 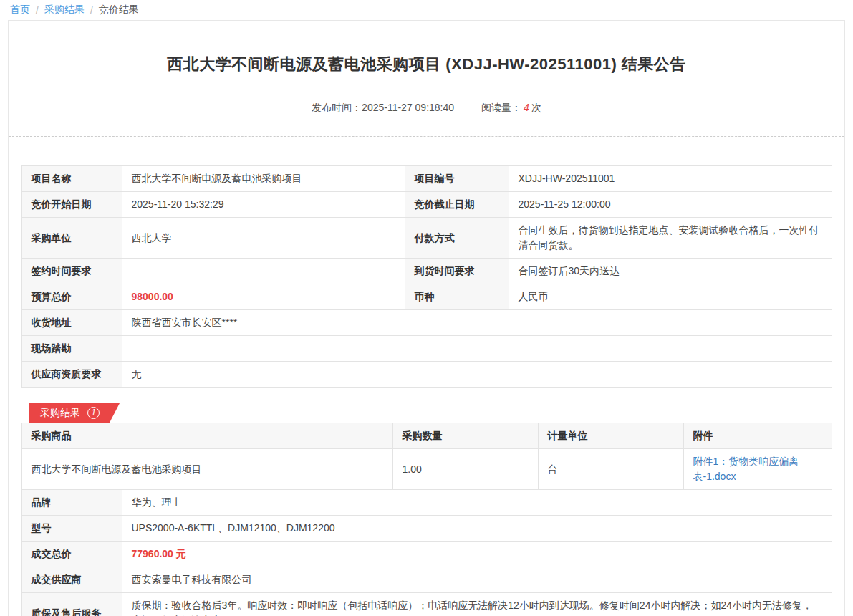 I want to click on page-title: 西北大学不间断电源及蓄电池采购项目 (XDJJ-HW-202511001) 结果…, so click(x=427, y=64).